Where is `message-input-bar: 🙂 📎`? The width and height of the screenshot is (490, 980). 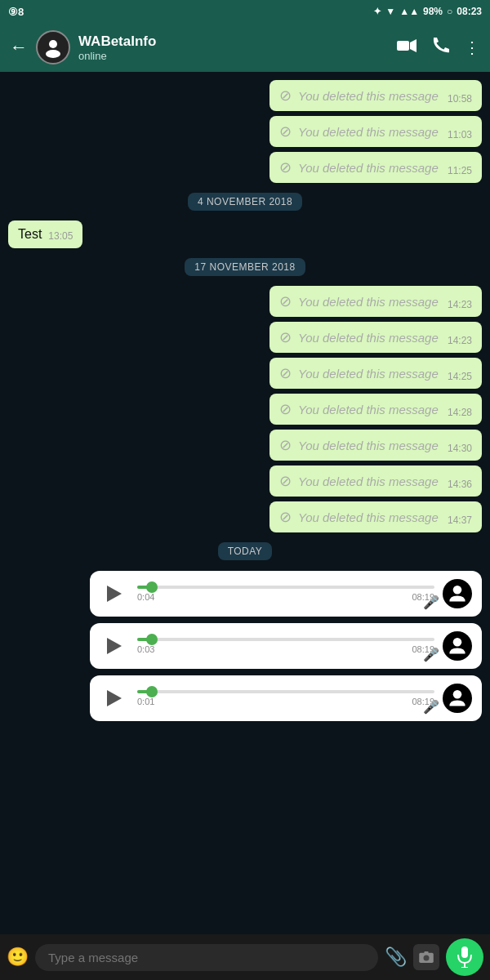 message-input-bar: 🙂 📎 is located at coordinates (245, 957).